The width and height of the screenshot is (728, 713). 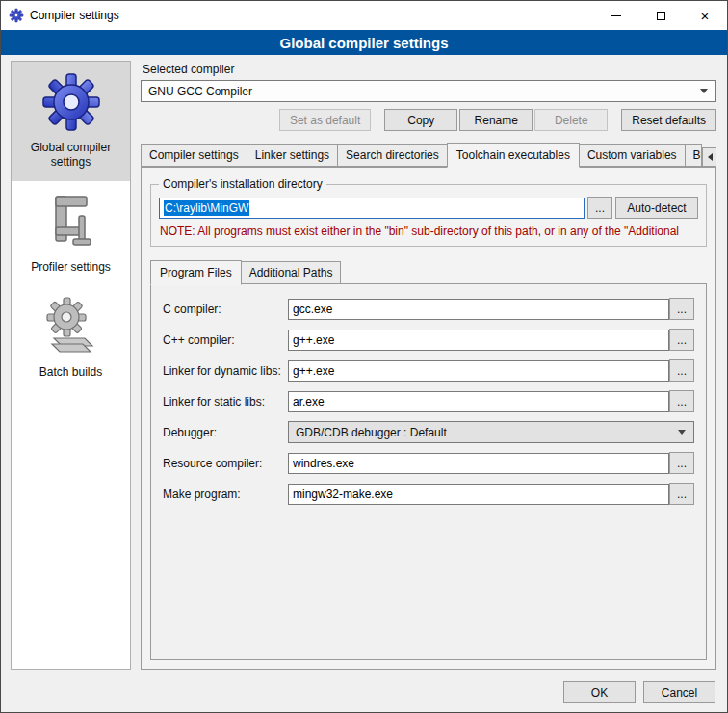 I want to click on make-program-input-wrap, so click(x=479, y=494).